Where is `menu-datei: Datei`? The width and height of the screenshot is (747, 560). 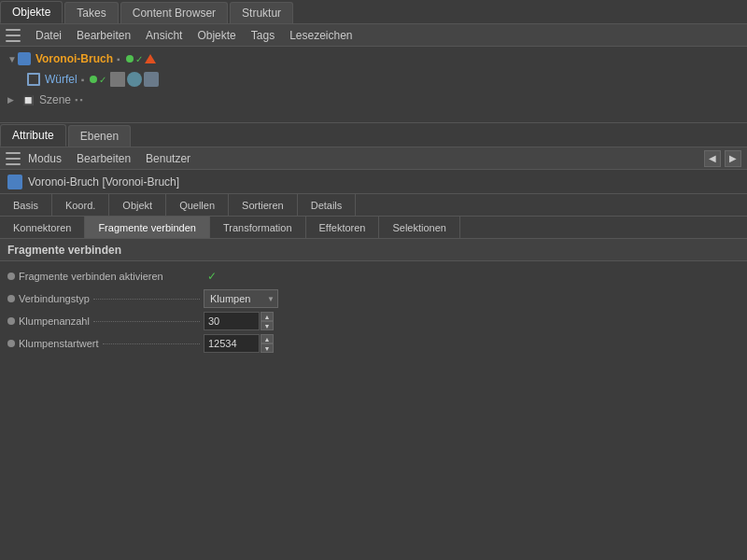 menu-datei: Datei is located at coordinates (49, 35).